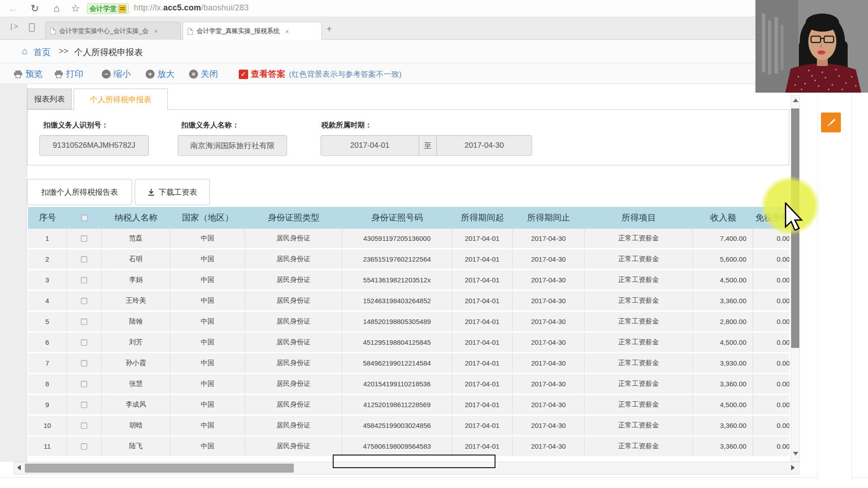 Image resolution: width=868 pixels, height=488 pixels. Describe the element at coordinates (69, 74) in the screenshot. I see `print-button: 打印` at that location.